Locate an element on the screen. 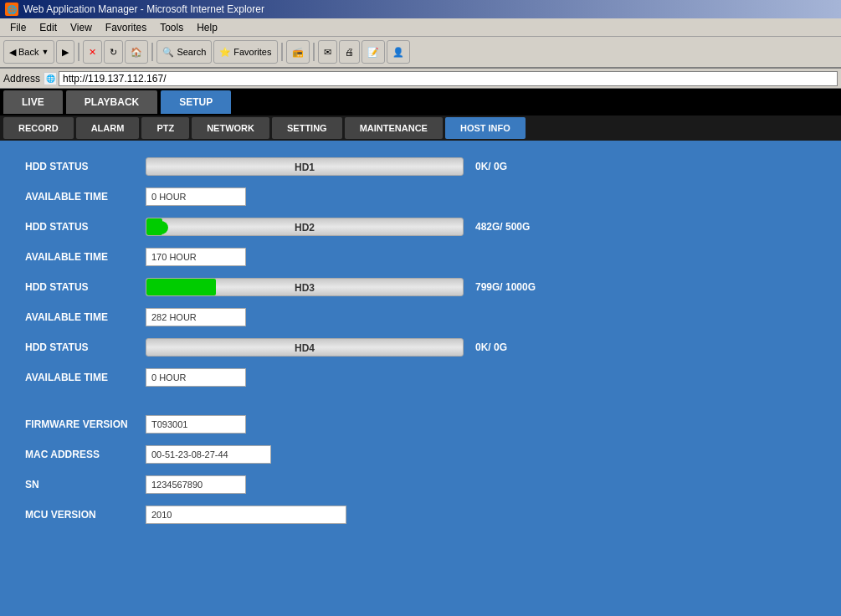 This screenshot has width=841, height=616. favorites-icon: ⭐ is located at coordinates (225, 52).